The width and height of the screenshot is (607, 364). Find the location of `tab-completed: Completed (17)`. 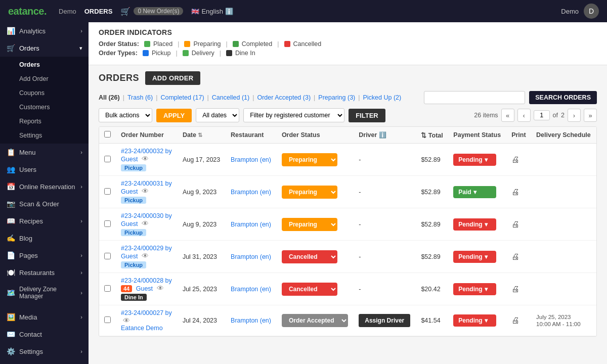

tab-completed: Completed (17) is located at coordinates (182, 98).